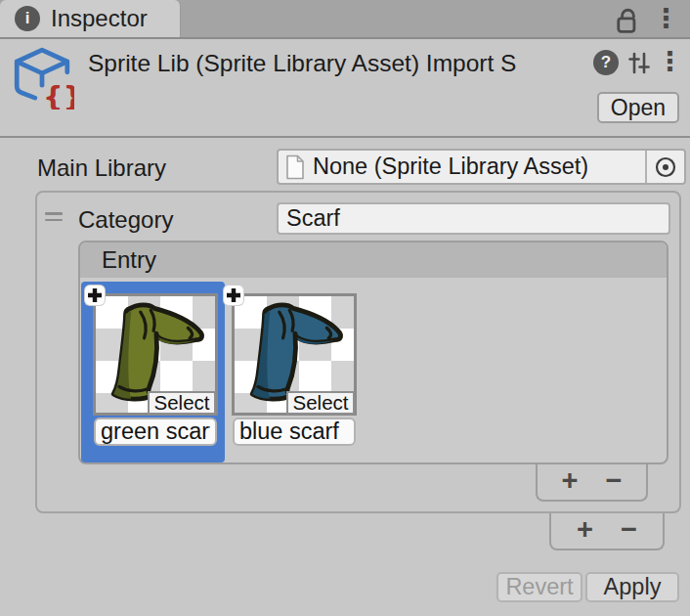  What do you see at coordinates (479, 166) in the screenshot?
I see `main-library-value: None (Sprite Library Asset)` at bounding box center [479, 166].